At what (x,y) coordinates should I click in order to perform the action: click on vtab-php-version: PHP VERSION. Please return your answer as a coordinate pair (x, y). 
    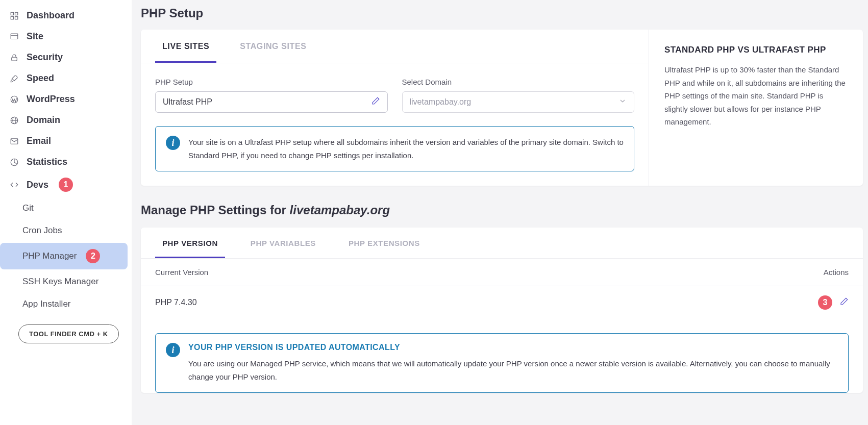
    Looking at the image, I should click on (190, 243).